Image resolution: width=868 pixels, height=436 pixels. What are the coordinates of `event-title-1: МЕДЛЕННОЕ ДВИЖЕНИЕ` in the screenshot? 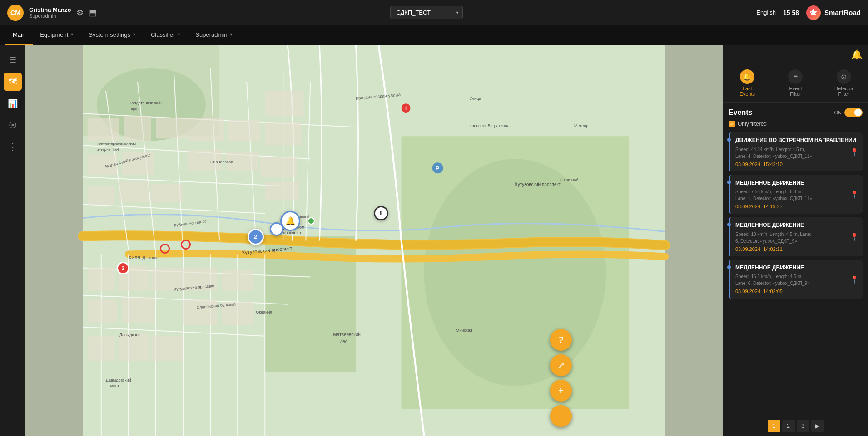 It's located at (796, 183).